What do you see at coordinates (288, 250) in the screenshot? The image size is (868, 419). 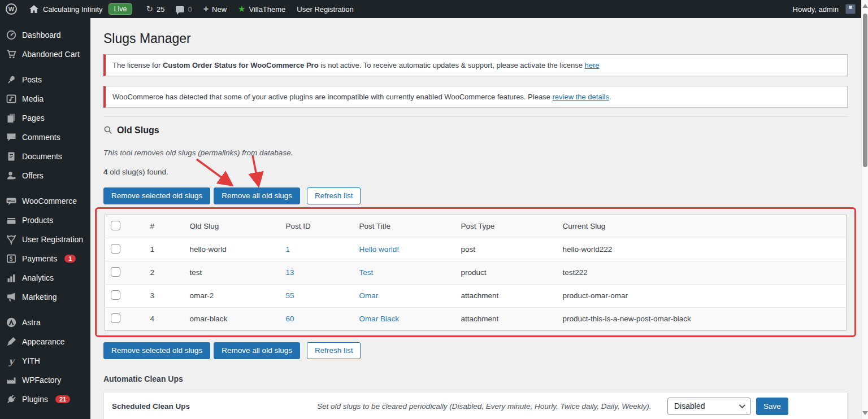 I see `post-id-link: 1` at bounding box center [288, 250].